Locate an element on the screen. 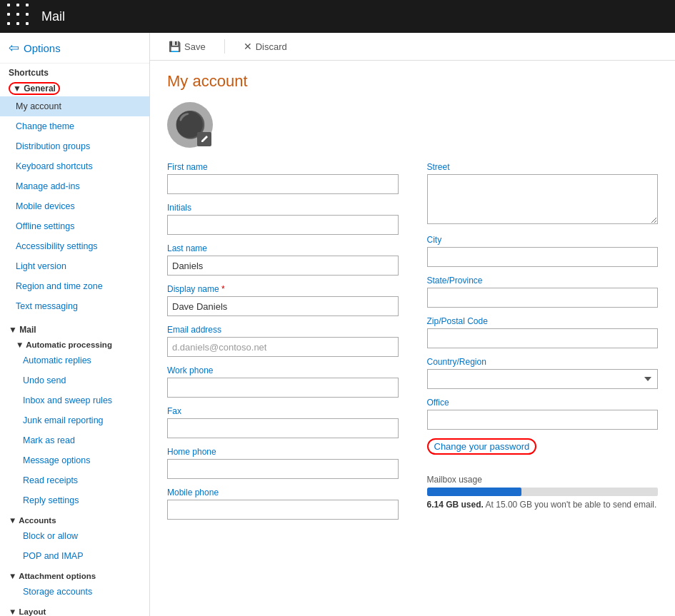 The width and height of the screenshot is (675, 616). sidebar-item-message-options: Message options is located at coordinates (74, 460).